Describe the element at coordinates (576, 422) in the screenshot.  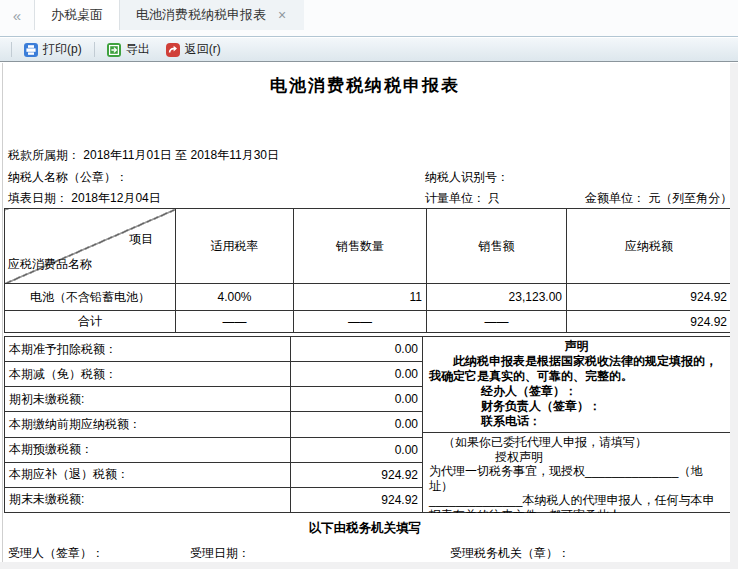
I see `declaration-phone-line: 联系电话：` at that location.